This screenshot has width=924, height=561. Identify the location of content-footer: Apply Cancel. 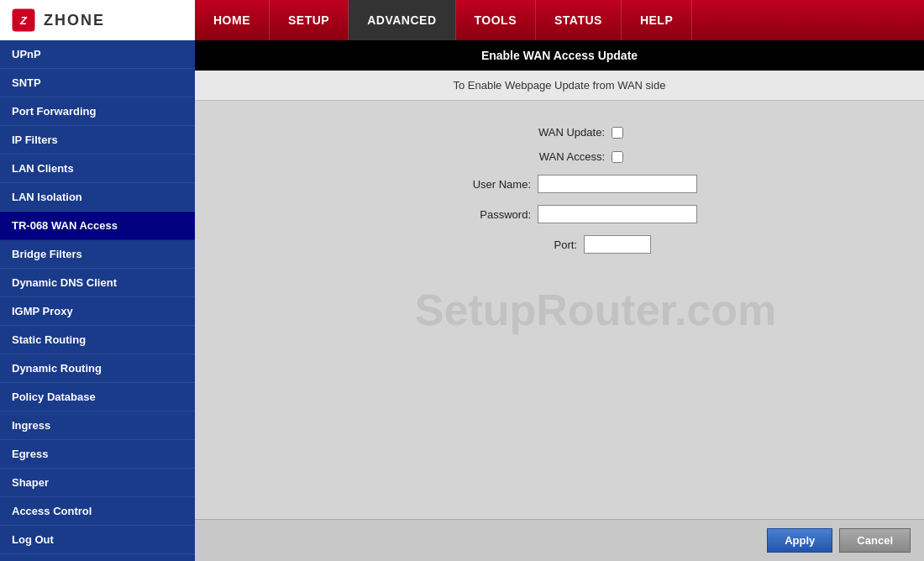
(559, 540).